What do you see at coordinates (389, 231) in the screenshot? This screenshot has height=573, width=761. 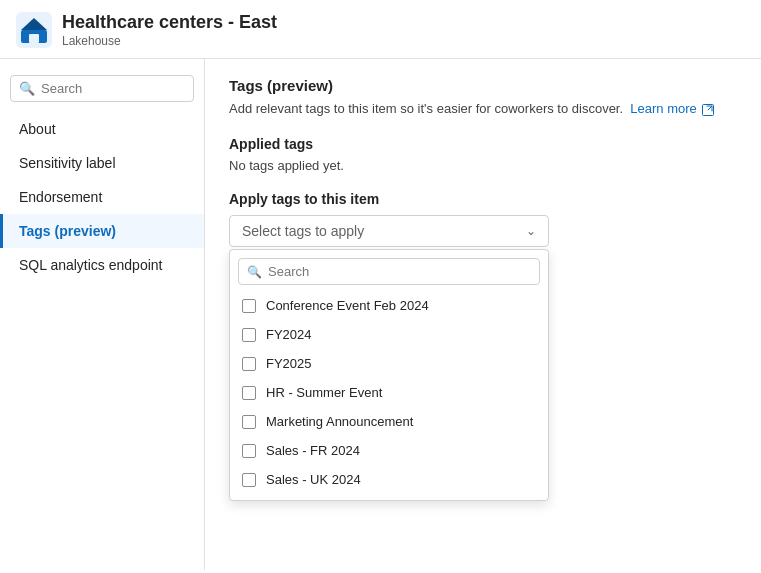 I see `tags-dropdown-container: Select tags to apply ⌄ 🔍 Conference Even…` at bounding box center [389, 231].